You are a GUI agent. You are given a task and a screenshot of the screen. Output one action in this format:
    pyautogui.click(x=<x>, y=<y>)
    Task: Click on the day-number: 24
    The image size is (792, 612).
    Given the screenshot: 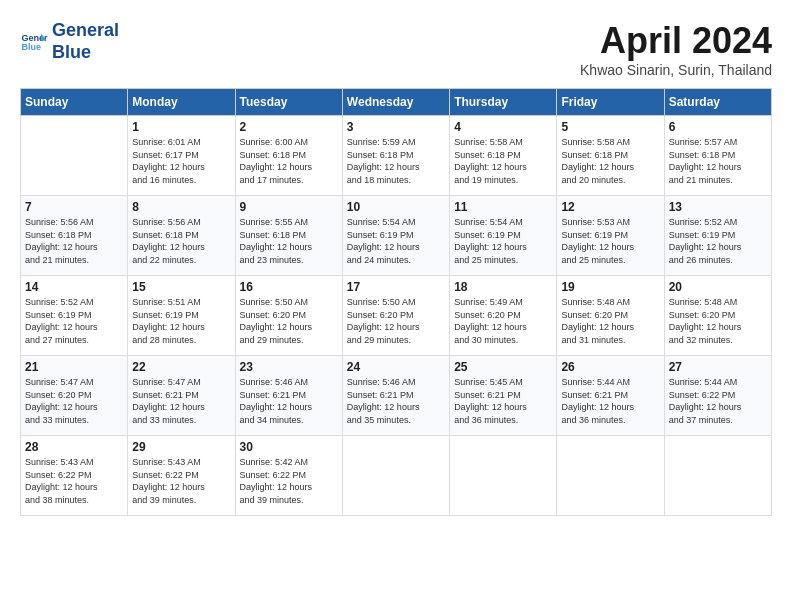 What is the action you would take?
    pyautogui.click(x=396, y=367)
    